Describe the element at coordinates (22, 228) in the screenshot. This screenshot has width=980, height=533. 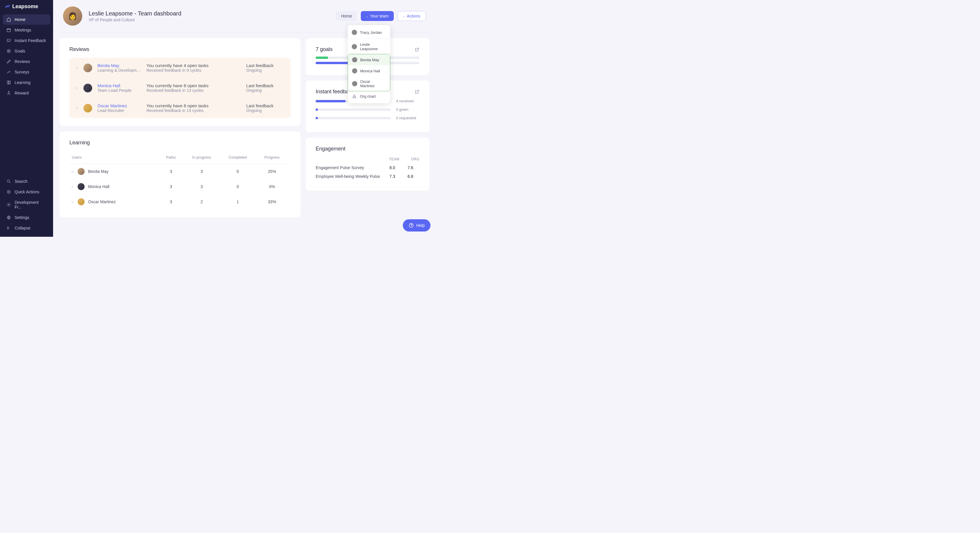
I see `sidebar-item-label: Collapse` at that location.